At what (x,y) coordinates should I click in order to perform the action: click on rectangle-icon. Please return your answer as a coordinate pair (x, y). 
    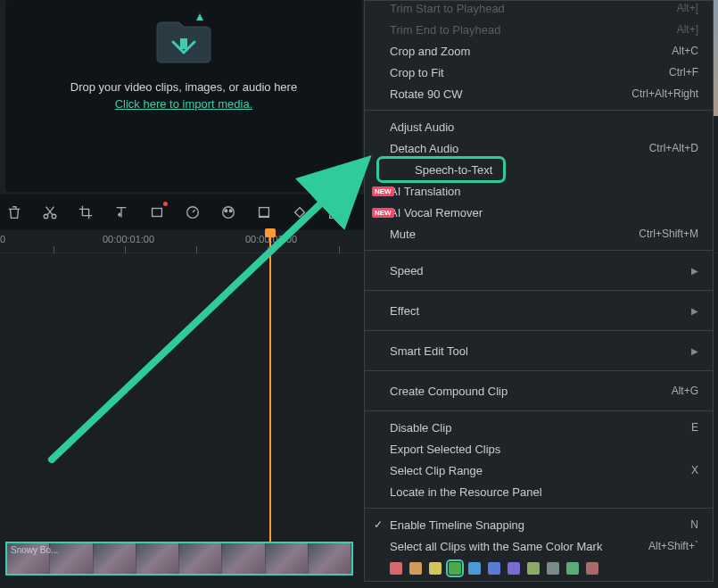
    Looking at the image, I should click on (157, 212).